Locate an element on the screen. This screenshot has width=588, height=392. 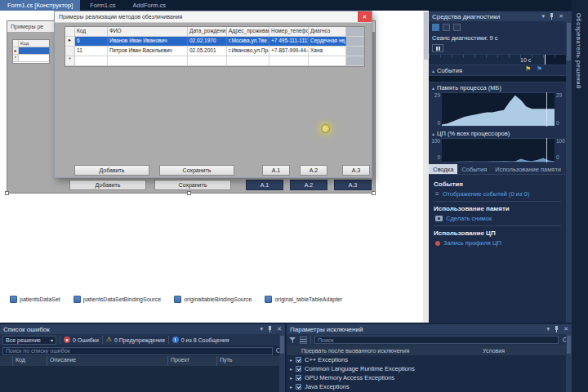
conditions-column-header: Условия is located at coordinates (493, 351).